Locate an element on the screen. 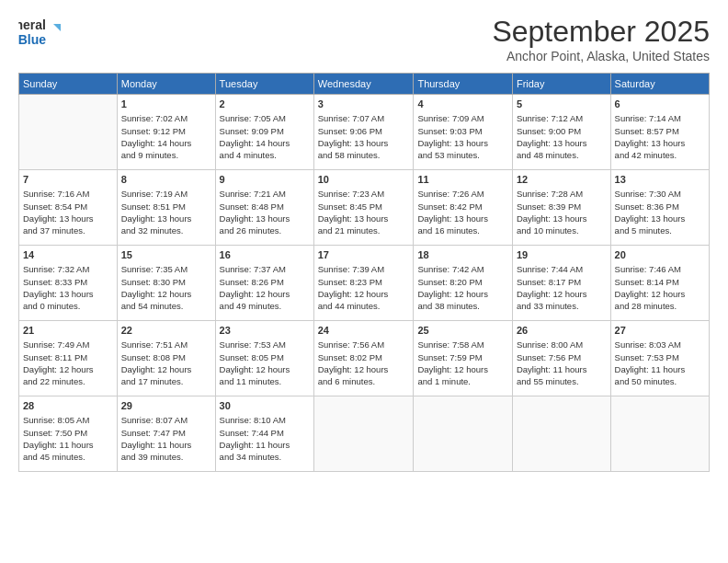  day-cell: 27Sunrise: 8:03 AMSunset: 7:53 PMDayligh… is located at coordinates (660, 359).